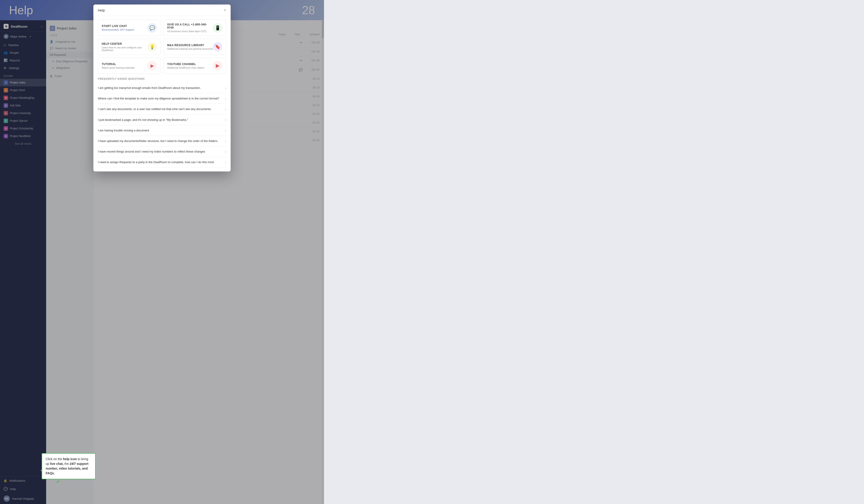 This screenshot has width=864, height=504. What do you see at coordinates (125, 47) in the screenshot?
I see `help-card-text: HELP CENTER Learn how to use and configu…` at bounding box center [125, 47].